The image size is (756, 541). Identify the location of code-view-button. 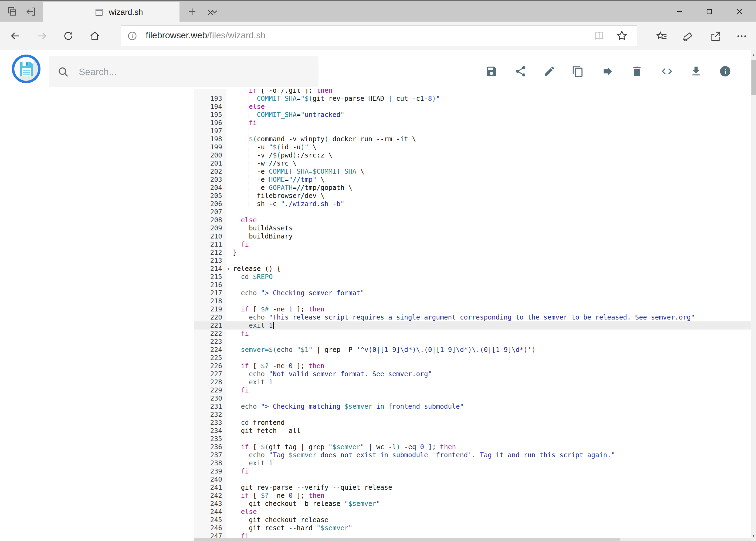
(667, 71).